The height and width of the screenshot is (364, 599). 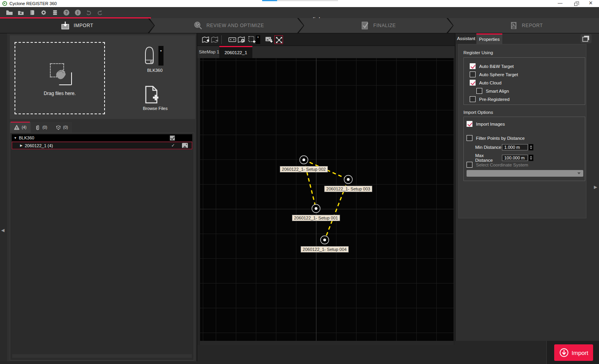 What do you see at coordinates (494, 91) in the screenshot?
I see `register-option-3: Smart Align` at bounding box center [494, 91].